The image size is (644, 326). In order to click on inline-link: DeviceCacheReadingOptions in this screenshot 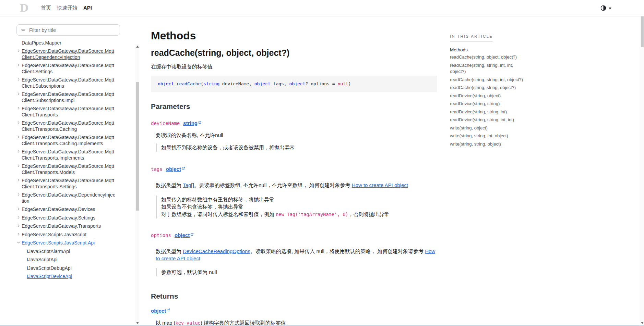, I will do `click(217, 251)`.